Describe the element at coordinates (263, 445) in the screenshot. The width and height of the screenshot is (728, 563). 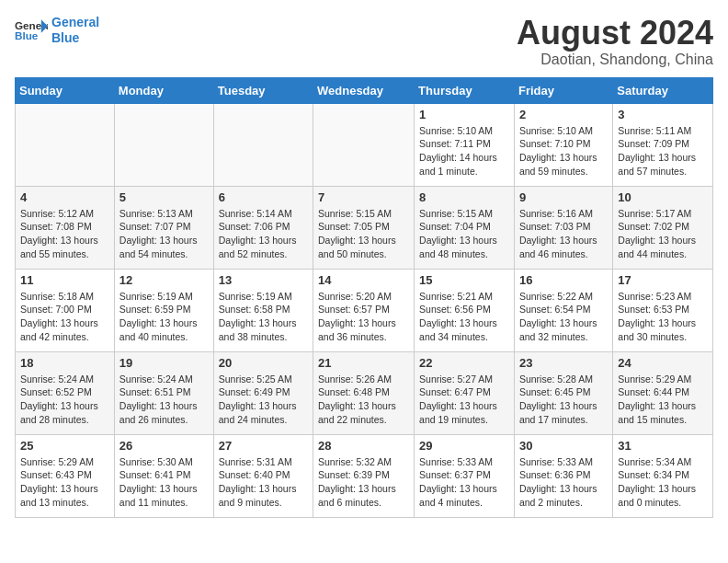
I see `day-number: 27` at that location.